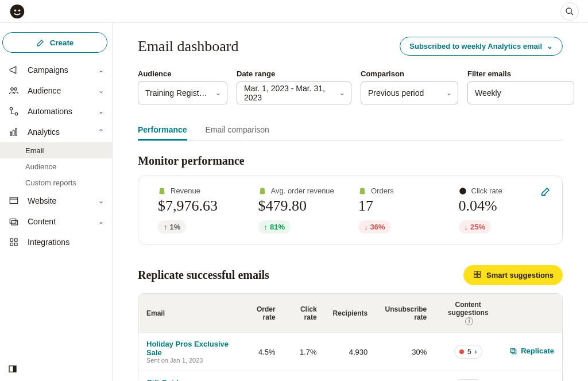 Image resolution: width=588 pixels, height=381 pixels. I want to click on filter-label: Comparison, so click(409, 73).